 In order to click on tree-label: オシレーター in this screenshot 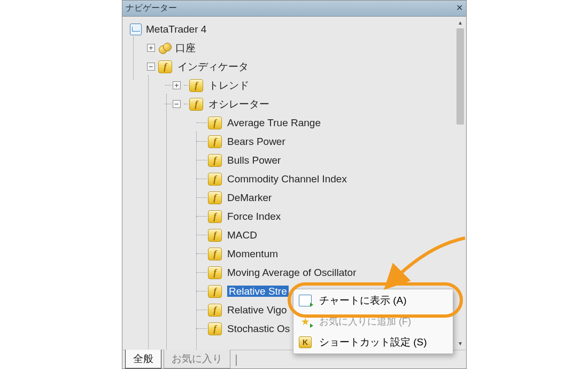, I will do `click(239, 104)`.